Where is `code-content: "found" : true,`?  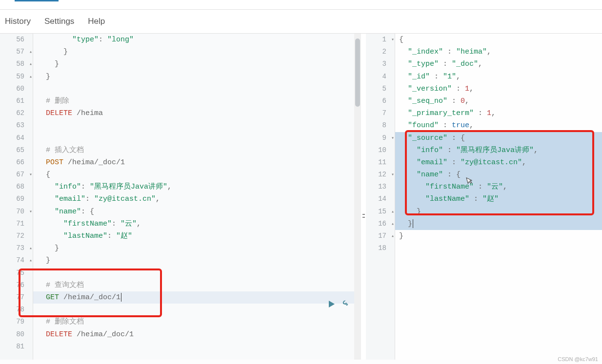 code-content: "found" : true, is located at coordinates (499, 126).